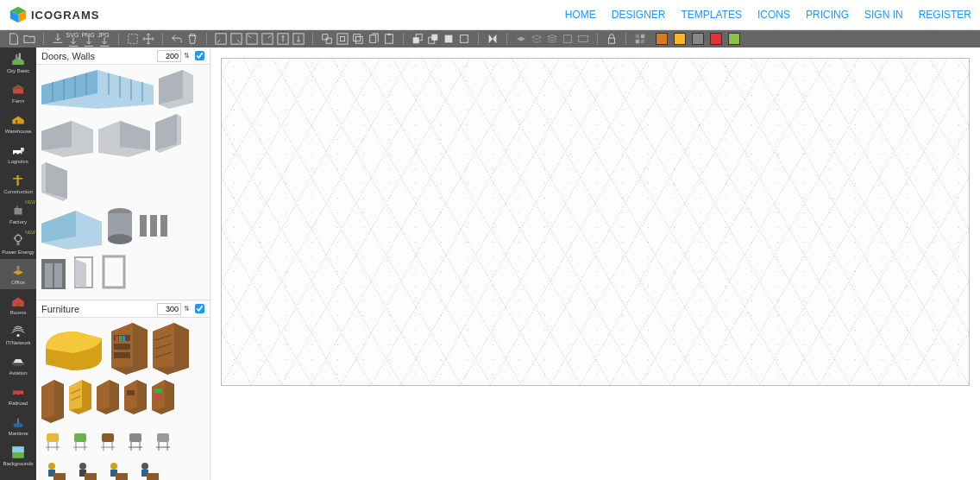 The height and width of the screenshot is (480, 980). Describe the element at coordinates (327, 39) in the screenshot. I see `group-button` at that location.